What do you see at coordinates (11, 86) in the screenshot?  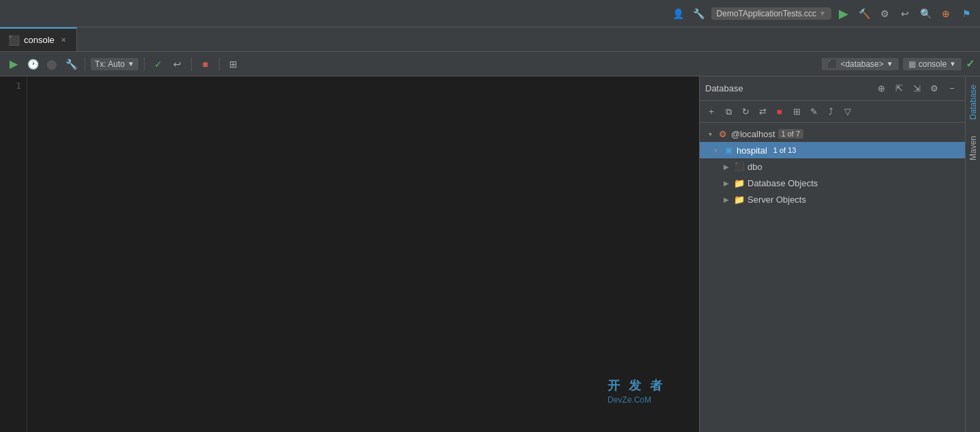 I see `line-number-1: 1` at bounding box center [11, 86].